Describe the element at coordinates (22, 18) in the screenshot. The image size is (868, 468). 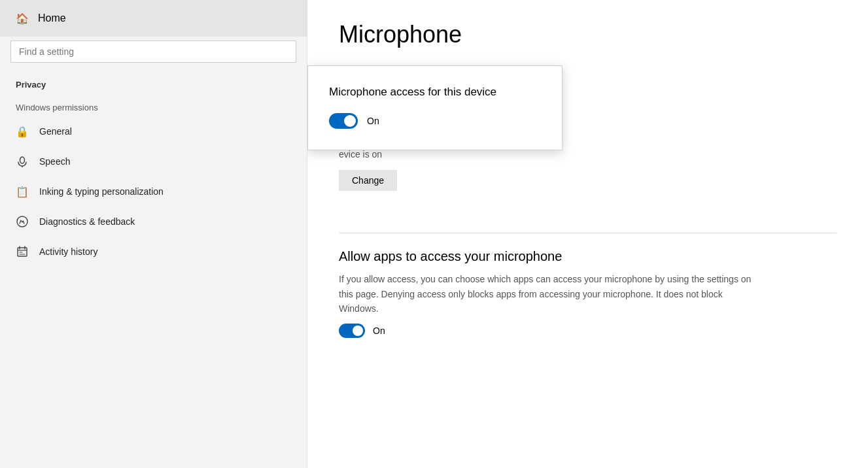
I see `home-icon: 🏠` at that location.